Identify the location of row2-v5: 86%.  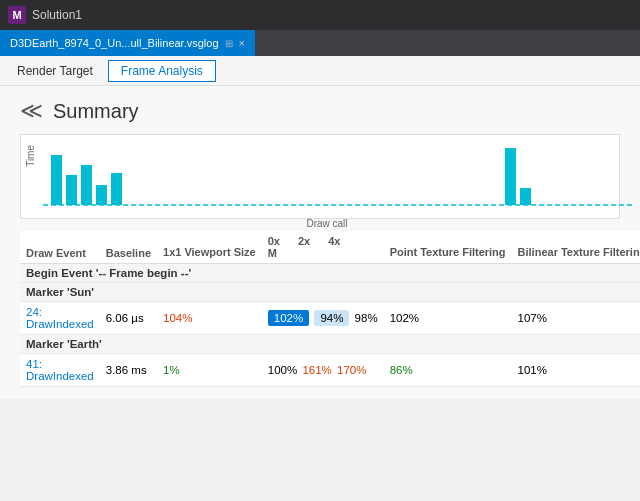
(448, 370).